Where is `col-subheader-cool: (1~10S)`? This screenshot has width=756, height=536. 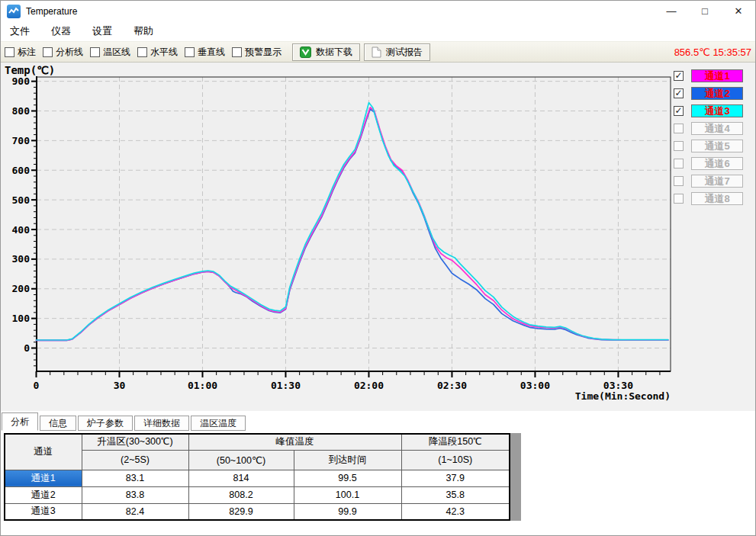 col-subheader-cool: (1~10S) is located at coordinates (455, 460).